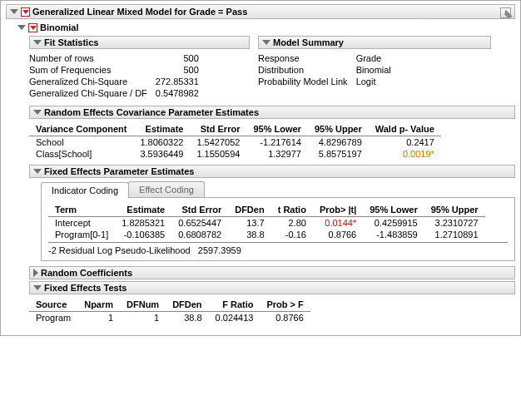  I want to click on fixed-est-title: Fixed Effects Parameter Estimates, so click(119, 171).